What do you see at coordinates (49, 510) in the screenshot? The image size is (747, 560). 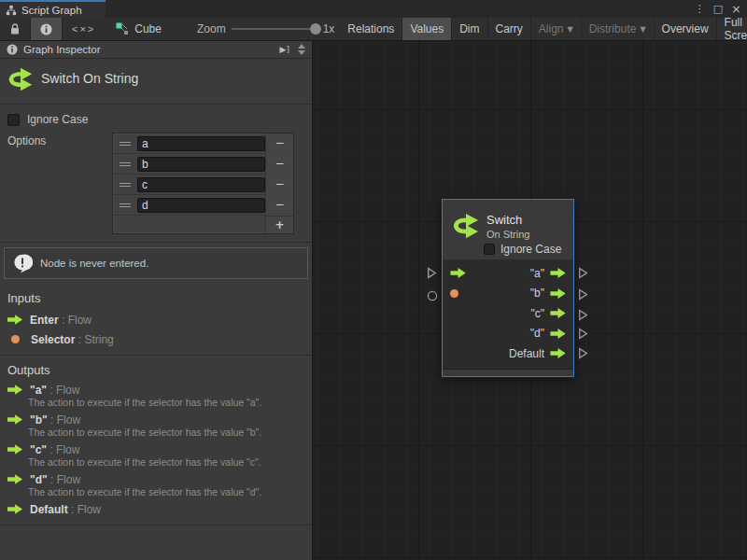 I see `output-name: Default` at bounding box center [49, 510].